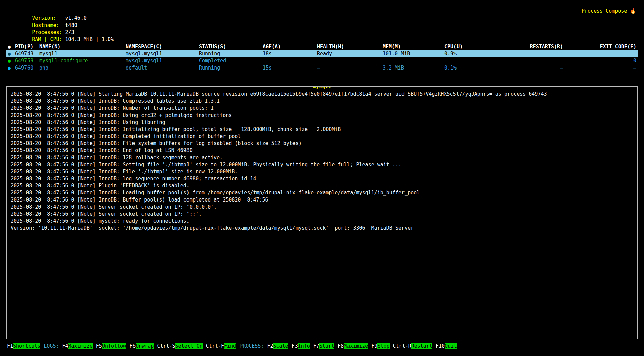 This screenshot has height=356, width=644. Describe the element at coordinates (322, 22) in the screenshot. I see `header: Version:v1.46.0 Hostname:t480 Processes:…` at that location.